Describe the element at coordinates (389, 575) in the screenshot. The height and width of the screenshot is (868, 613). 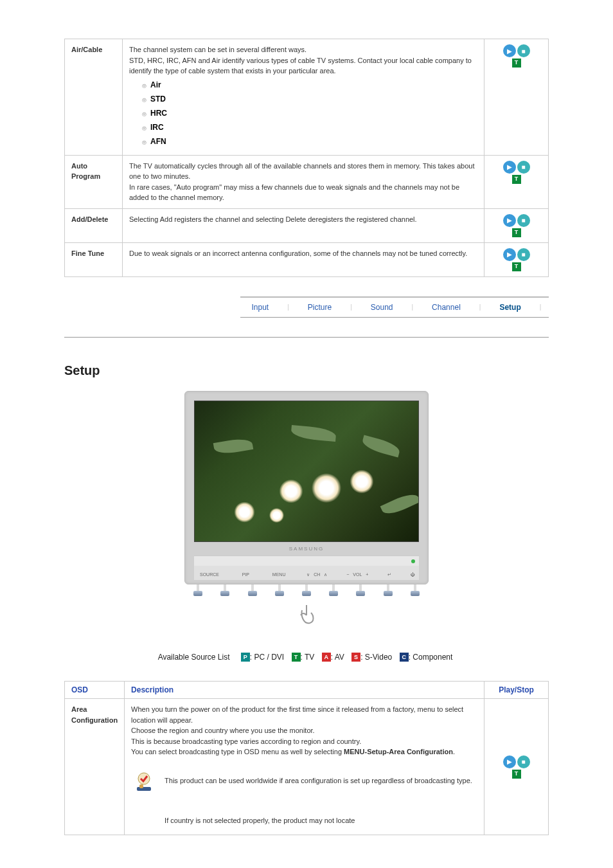
I see `enter-icon: ↵` at that location.